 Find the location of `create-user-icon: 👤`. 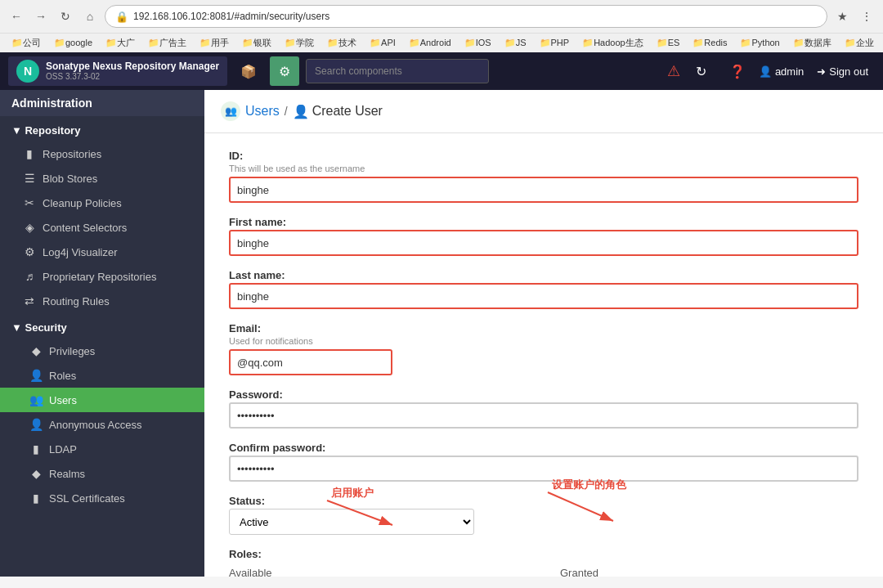

create-user-icon: 👤 is located at coordinates (301, 111).